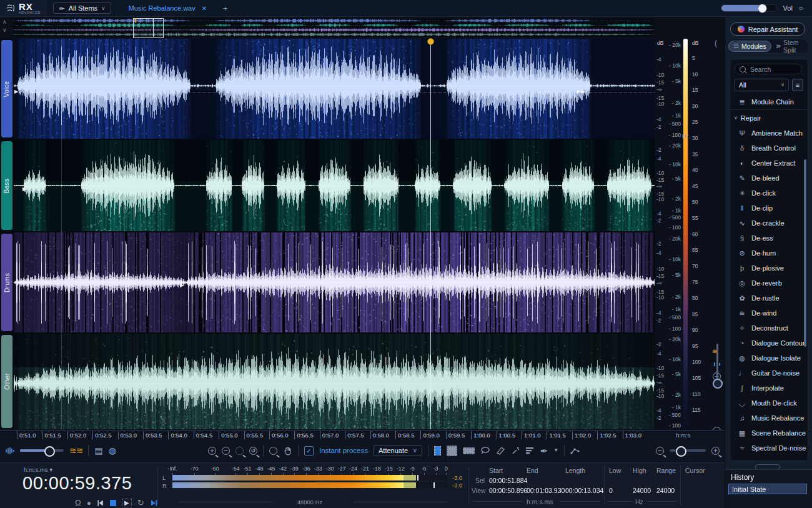  I want to click on module-item-music-rebalance: ♫Music Rebalance, so click(769, 418).